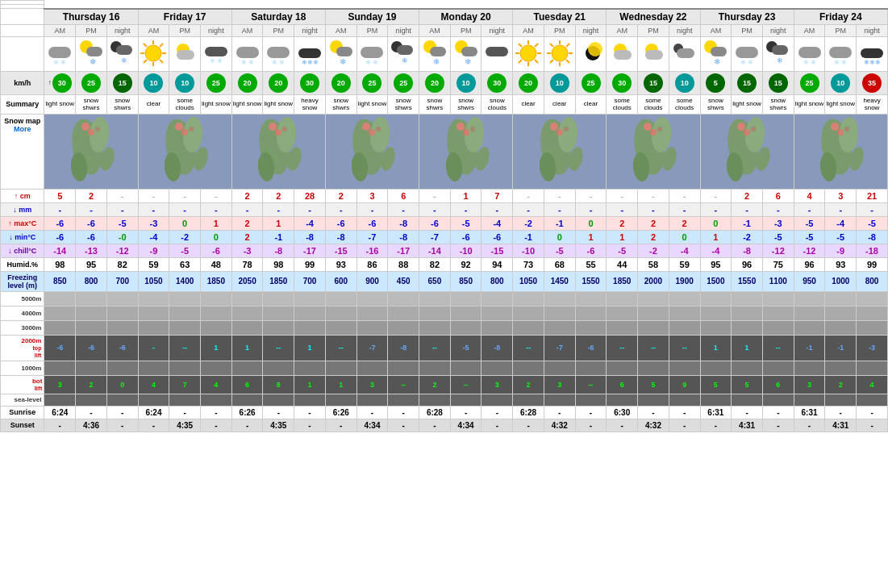 This screenshot has height=588, width=888. What do you see at coordinates (716, 348) in the screenshot?
I see `top-lift-7-0: 1` at bounding box center [716, 348].